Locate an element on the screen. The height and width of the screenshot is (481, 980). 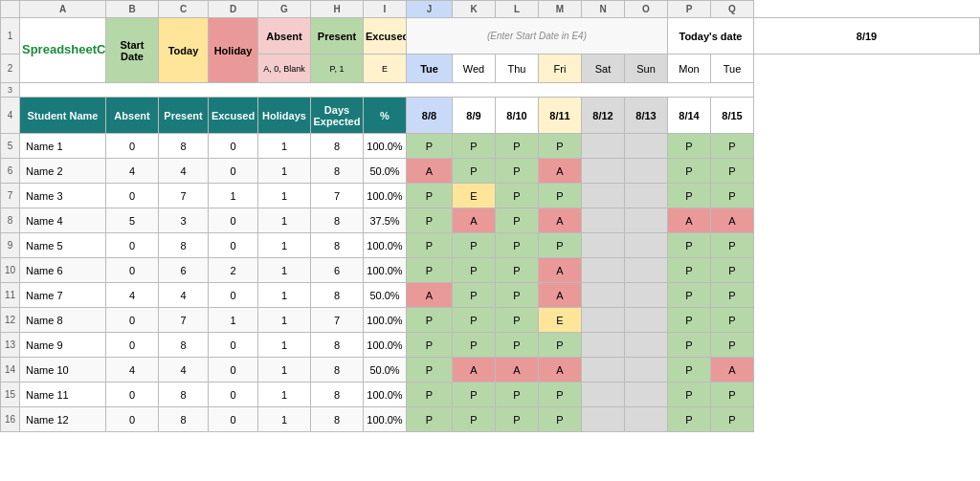
row-num-14: 14 is located at coordinates (11, 370).